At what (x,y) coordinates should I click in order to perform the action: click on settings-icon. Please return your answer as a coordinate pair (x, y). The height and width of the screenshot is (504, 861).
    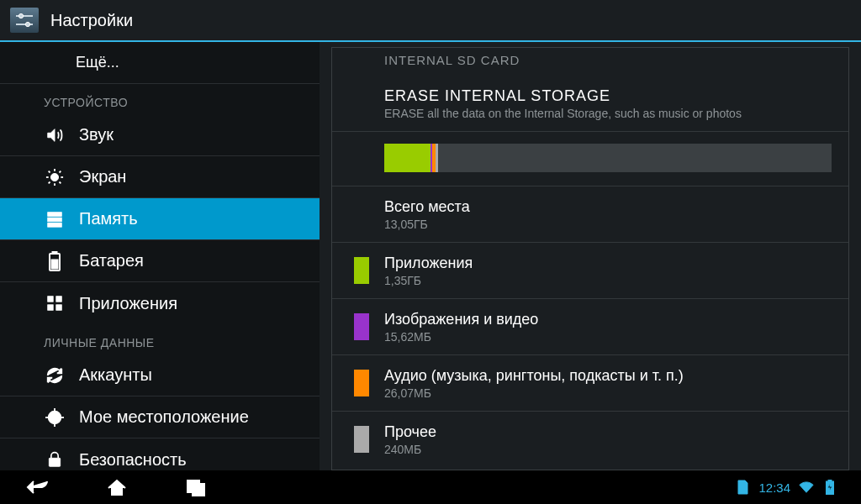
    Looking at the image, I should click on (24, 20).